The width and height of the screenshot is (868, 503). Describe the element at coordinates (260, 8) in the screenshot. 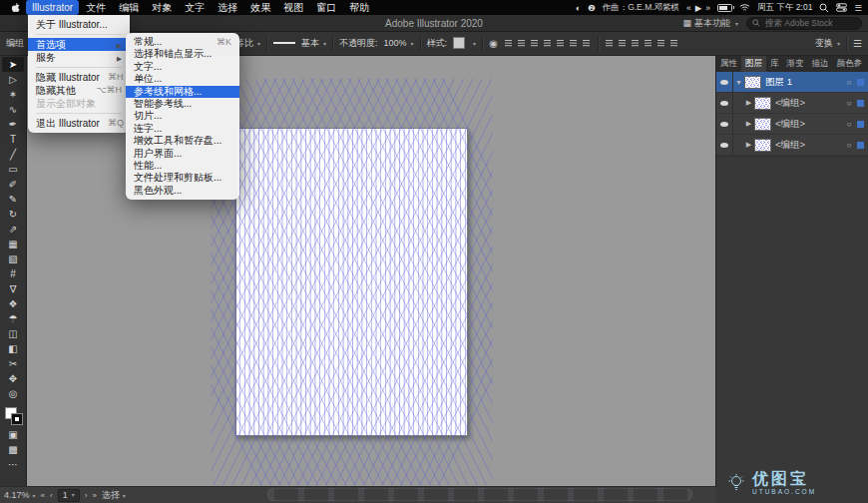

I see `menu-effect: 效果` at that location.